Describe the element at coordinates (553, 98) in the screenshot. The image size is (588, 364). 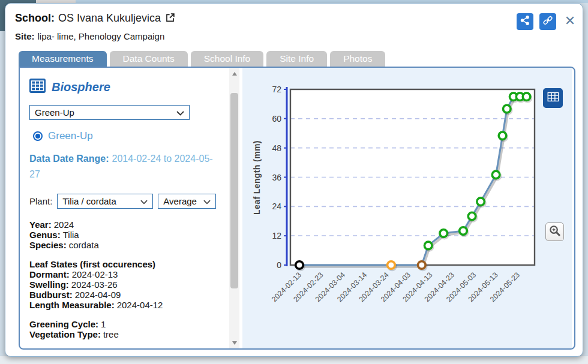
I see `show-data-table-button` at that location.